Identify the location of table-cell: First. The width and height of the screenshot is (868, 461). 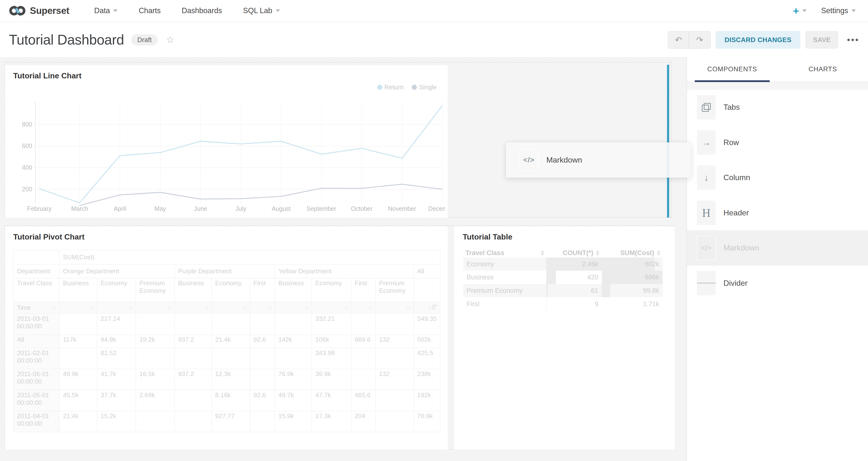
(505, 304).